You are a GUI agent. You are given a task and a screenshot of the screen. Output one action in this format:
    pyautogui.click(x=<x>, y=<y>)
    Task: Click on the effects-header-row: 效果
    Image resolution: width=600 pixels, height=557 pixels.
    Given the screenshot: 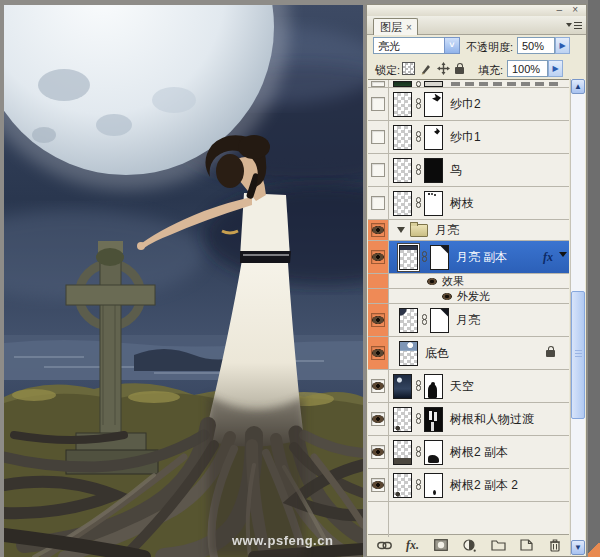 What is the action you would take?
    pyautogui.click(x=468, y=282)
    